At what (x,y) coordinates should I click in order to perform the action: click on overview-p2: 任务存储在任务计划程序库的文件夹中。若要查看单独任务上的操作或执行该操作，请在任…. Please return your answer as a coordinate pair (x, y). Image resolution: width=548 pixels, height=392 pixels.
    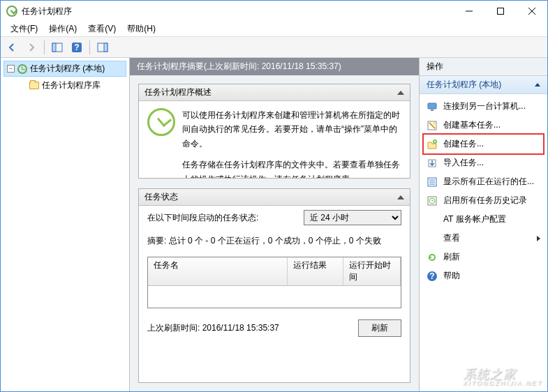
    Looking at the image, I should click on (292, 167).